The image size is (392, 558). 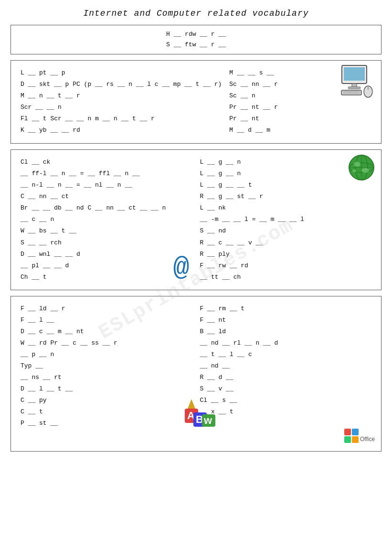 What do you see at coordinates (106, 366) in the screenshot?
I see `vocab-item: Typ __` at bounding box center [106, 366].